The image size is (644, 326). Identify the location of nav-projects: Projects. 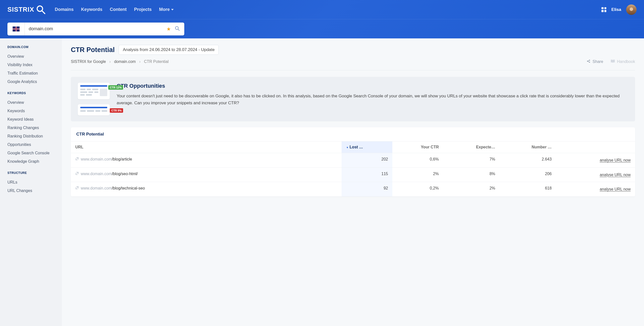
(143, 10).